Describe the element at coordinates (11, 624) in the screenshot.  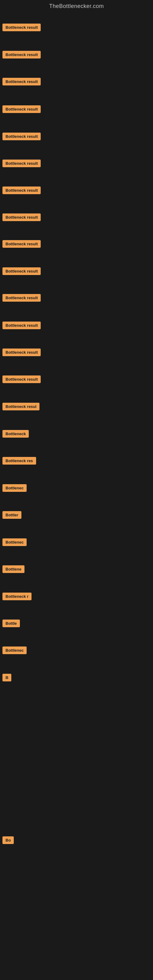
I see `bottleneck-result-badge: Bottle` at that location.